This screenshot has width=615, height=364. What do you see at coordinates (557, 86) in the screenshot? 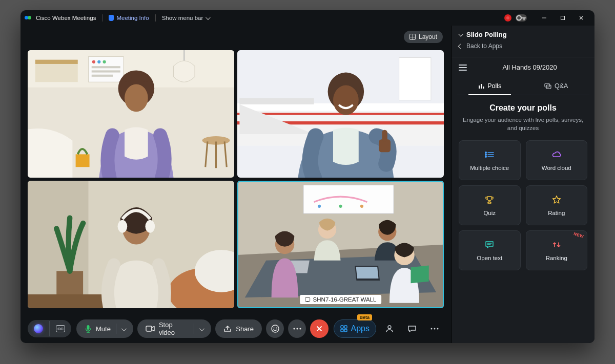
I see `tab-qa: Q&A` at bounding box center [557, 86].